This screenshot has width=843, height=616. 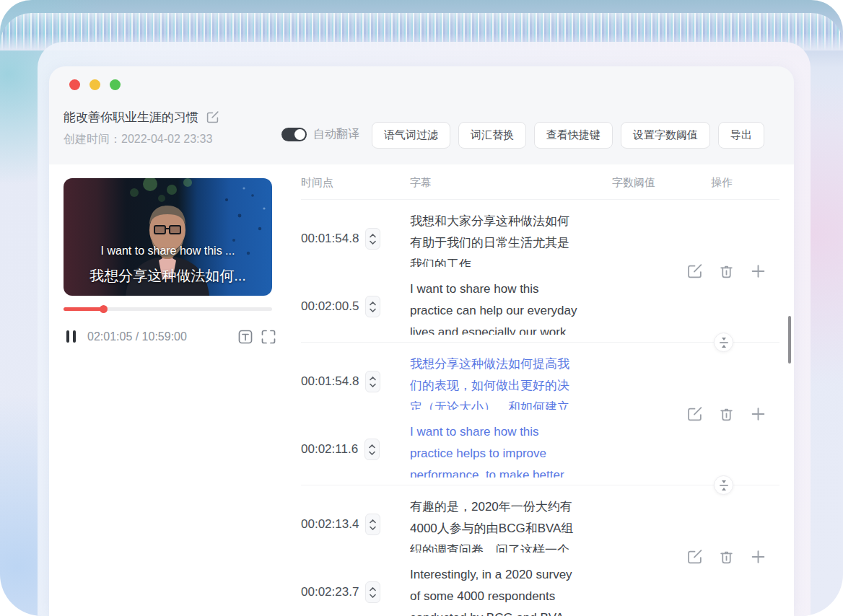 What do you see at coordinates (167, 276) in the screenshot?
I see `video-subtitle-chinese: 我想分享这种做法如何...` at bounding box center [167, 276].